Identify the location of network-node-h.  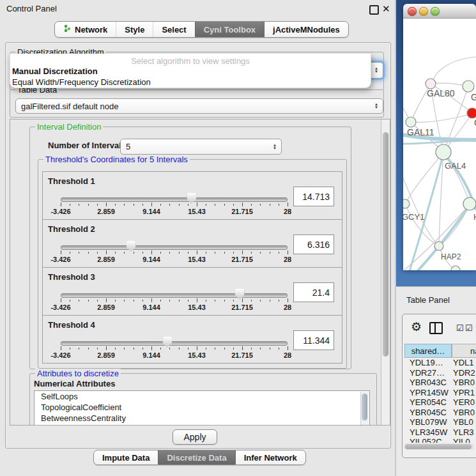
(470, 204).